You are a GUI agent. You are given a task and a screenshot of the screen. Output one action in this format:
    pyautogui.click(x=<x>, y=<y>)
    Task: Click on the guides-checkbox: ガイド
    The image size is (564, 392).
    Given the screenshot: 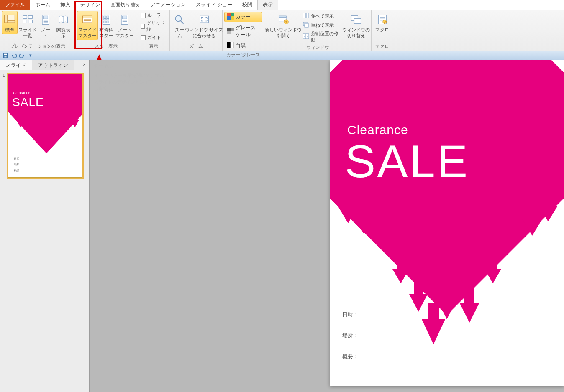 What is the action you would take?
    pyautogui.click(x=153, y=38)
    